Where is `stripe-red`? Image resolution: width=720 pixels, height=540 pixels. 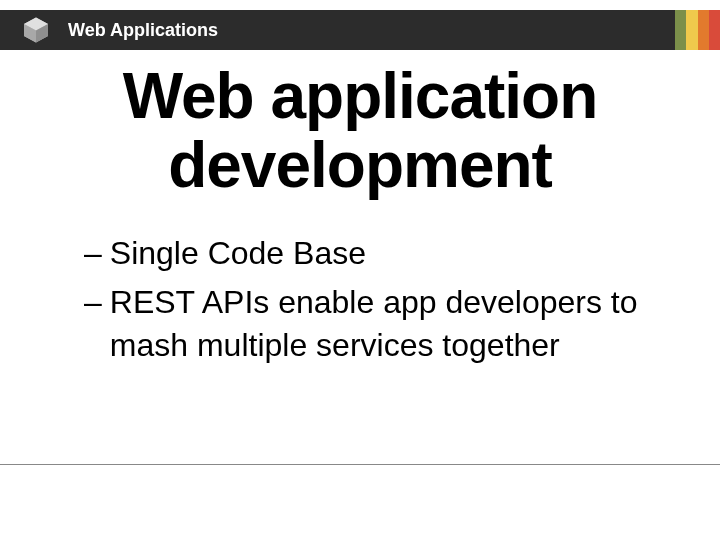
stripe-red is located at coordinates (714, 30).